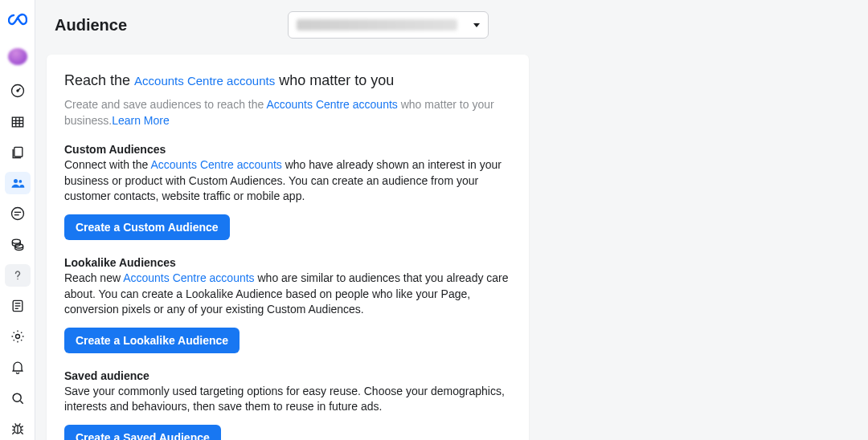 The width and height of the screenshot is (868, 440). Describe the element at coordinates (288, 400) in the screenshot. I see `saved-body: Save your commonly used targeting option…` at that location.